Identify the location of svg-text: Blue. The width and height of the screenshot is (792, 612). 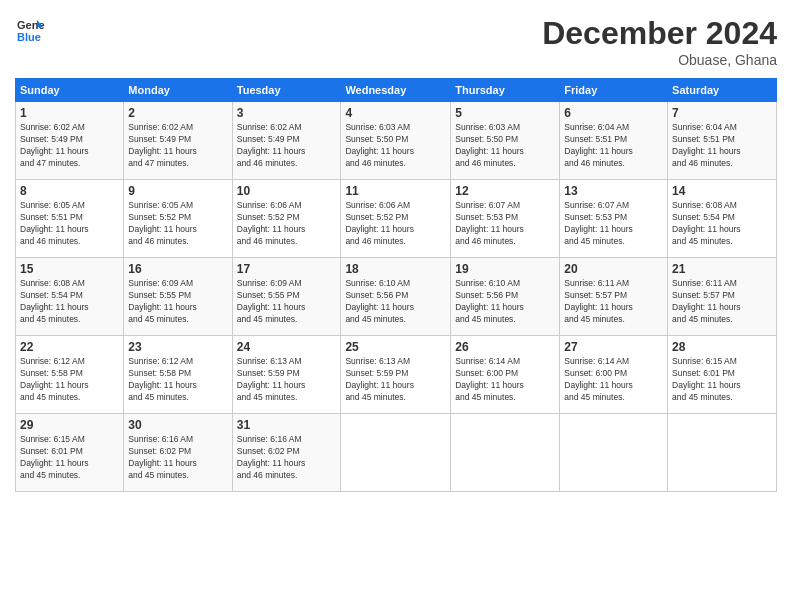
(29, 37).